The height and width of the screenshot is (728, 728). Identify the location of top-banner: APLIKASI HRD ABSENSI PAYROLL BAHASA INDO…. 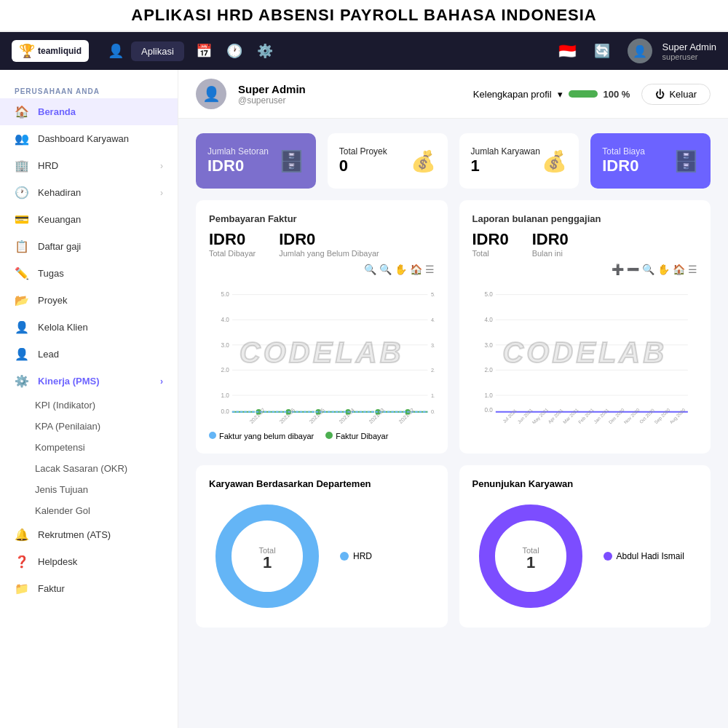
(364, 16).